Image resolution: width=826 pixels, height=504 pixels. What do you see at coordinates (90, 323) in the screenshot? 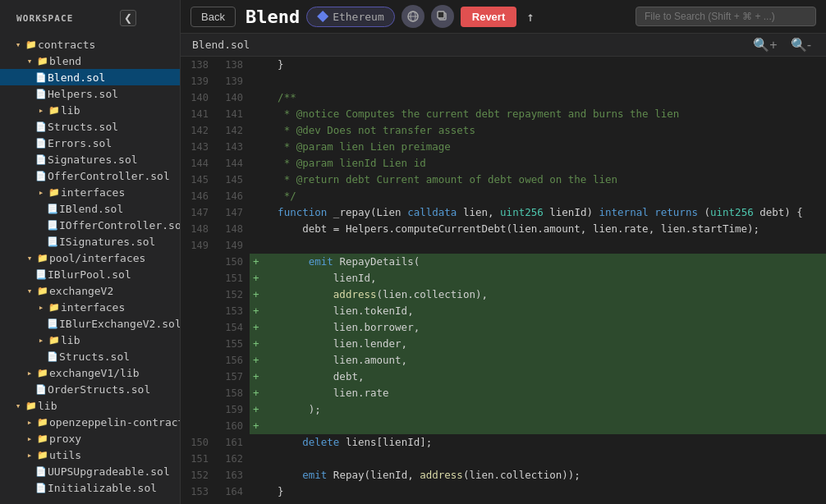
I see `sidebar-item-iblurexchangev2-sol: 📃IBlurExchangeV2.sol` at bounding box center [90, 323].